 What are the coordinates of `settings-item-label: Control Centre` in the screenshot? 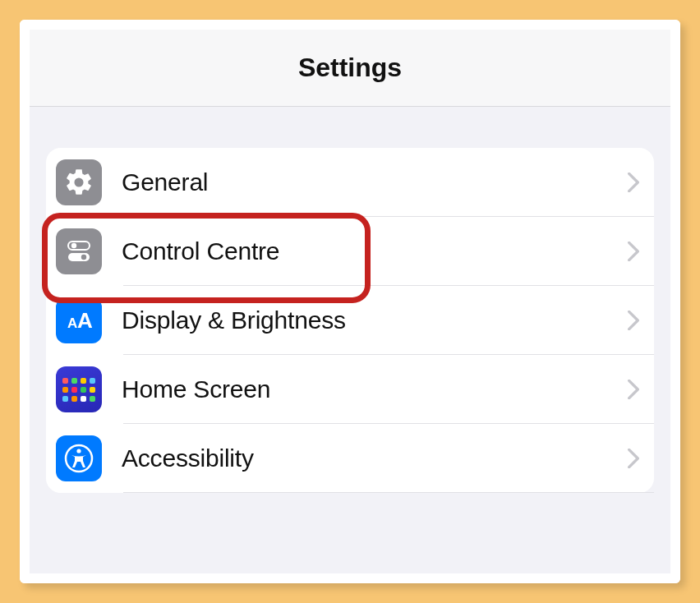 It's located at (375, 251).